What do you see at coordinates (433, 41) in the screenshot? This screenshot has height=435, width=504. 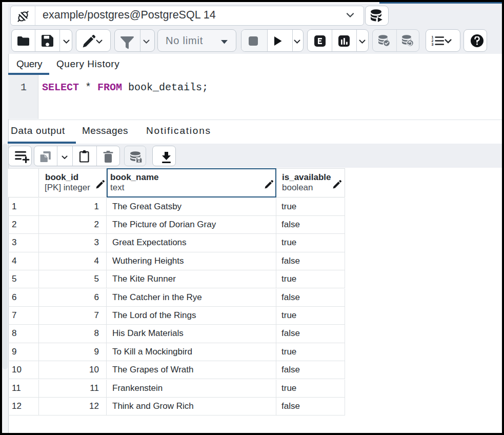 I see `svg-text: 2` at bounding box center [433, 41].